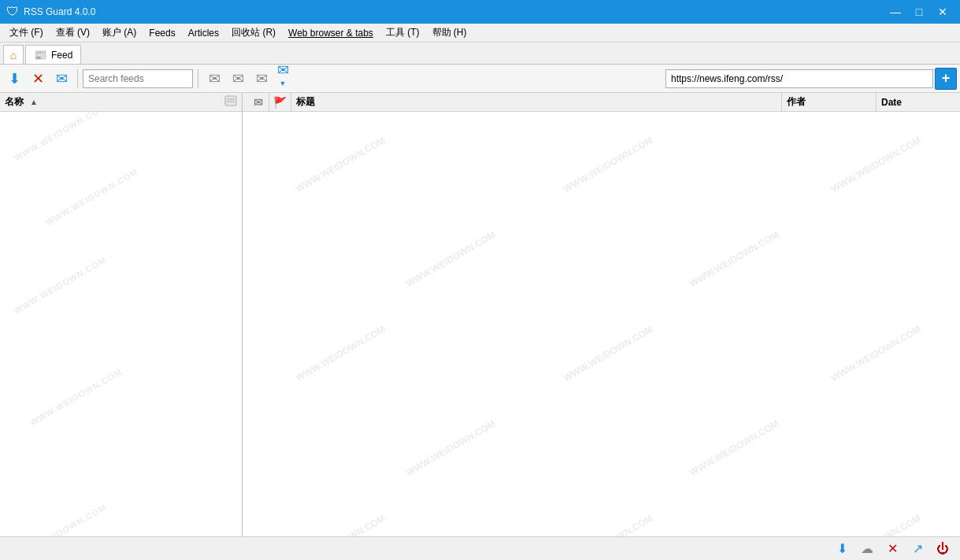  I want to click on status-power-icon: ⏻, so click(943, 549).